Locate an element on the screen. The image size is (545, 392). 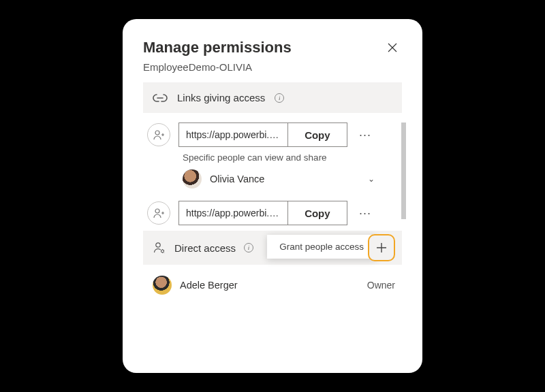
panel-header: Manage permissions is located at coordinates (272, 50).